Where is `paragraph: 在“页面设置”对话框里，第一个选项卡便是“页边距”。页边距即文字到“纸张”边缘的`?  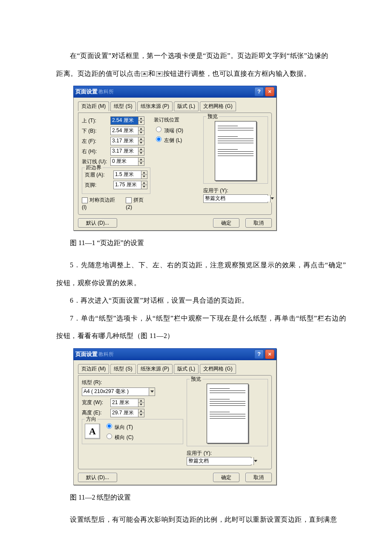 paragraph: 在“页面设置”对话框里，第一个选项卡便是“页边距”。页边距即文字到“纸张”边缘的 is located at coordinates (201, 56).